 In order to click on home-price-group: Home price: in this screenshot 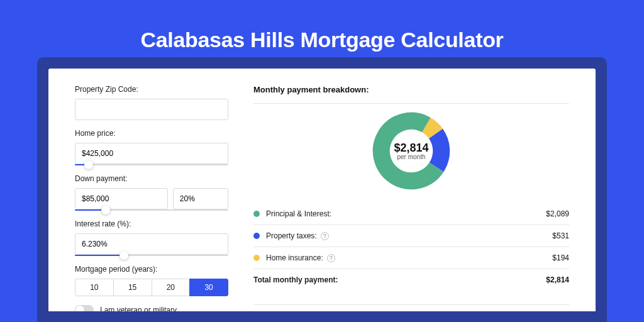, I will do `click(152, 147)`.